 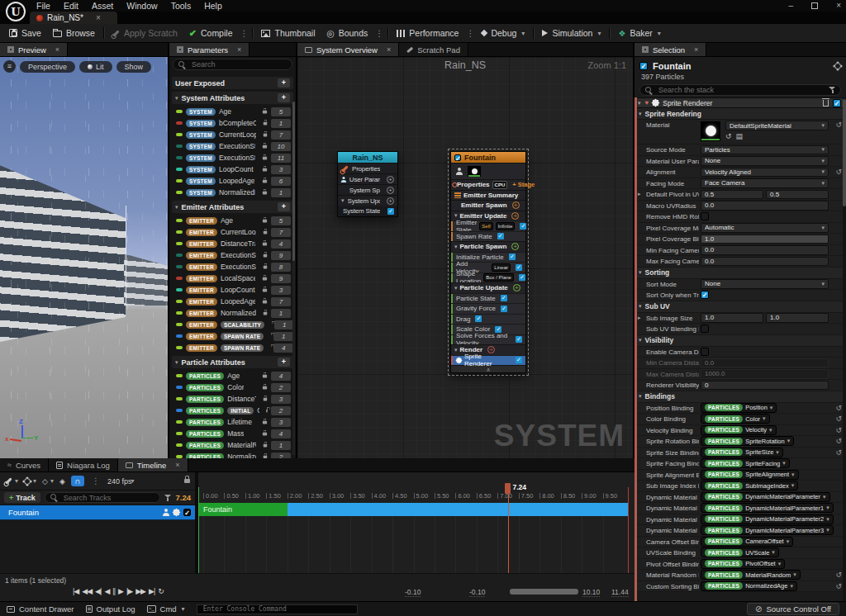 I want to click on parameter-row: PARTICLESNormalized2, so click(x=233, y=454).